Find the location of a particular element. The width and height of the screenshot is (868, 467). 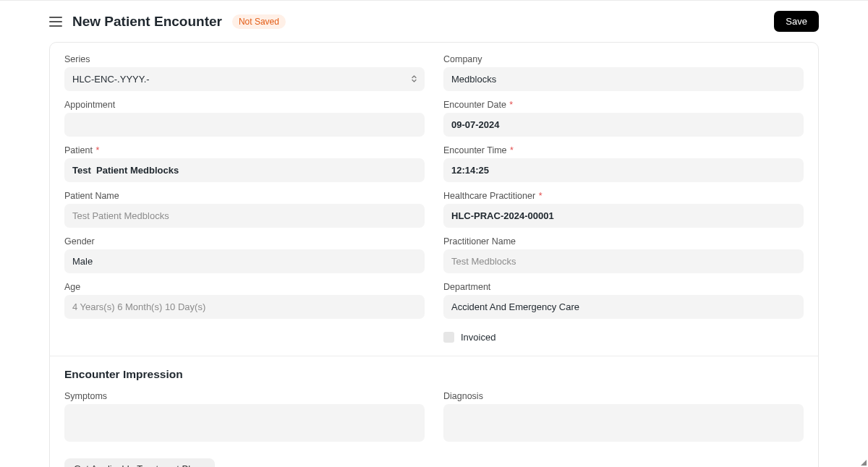

age-input is located at coordinates (244, 307).